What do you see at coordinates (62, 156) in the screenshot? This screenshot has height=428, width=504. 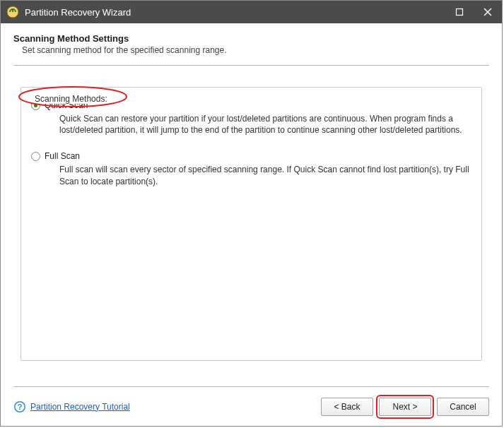 I see `option-label: Full Scan` at bounding box center [62, 156].